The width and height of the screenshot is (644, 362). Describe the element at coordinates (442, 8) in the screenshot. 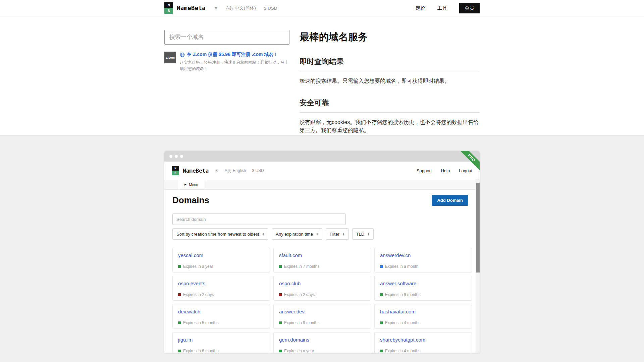

I see `nav-link-tools: 工具` at that location.